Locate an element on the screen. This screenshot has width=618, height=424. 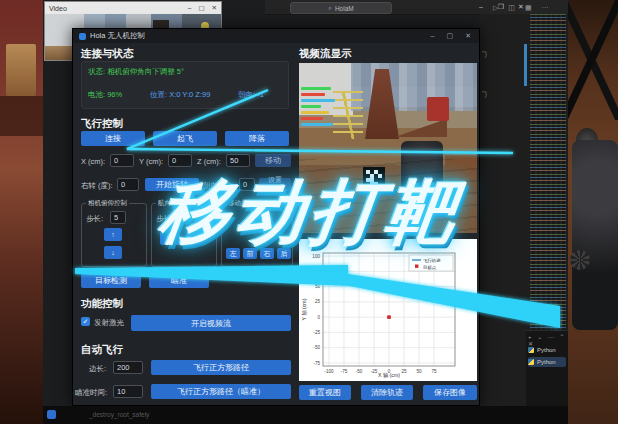
vscode-search-text: HolaM is located at coordinates (344, 8).